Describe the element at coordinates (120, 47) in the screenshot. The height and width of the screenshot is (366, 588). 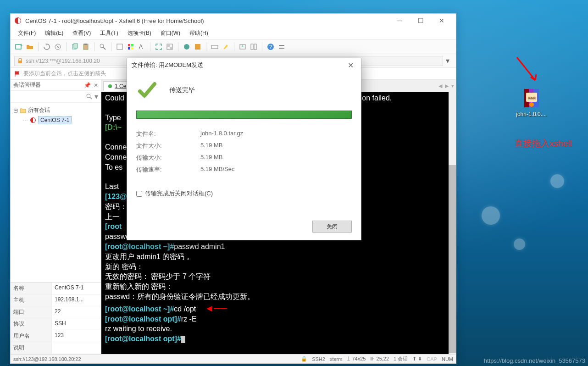
I see `tb-props` at that location.